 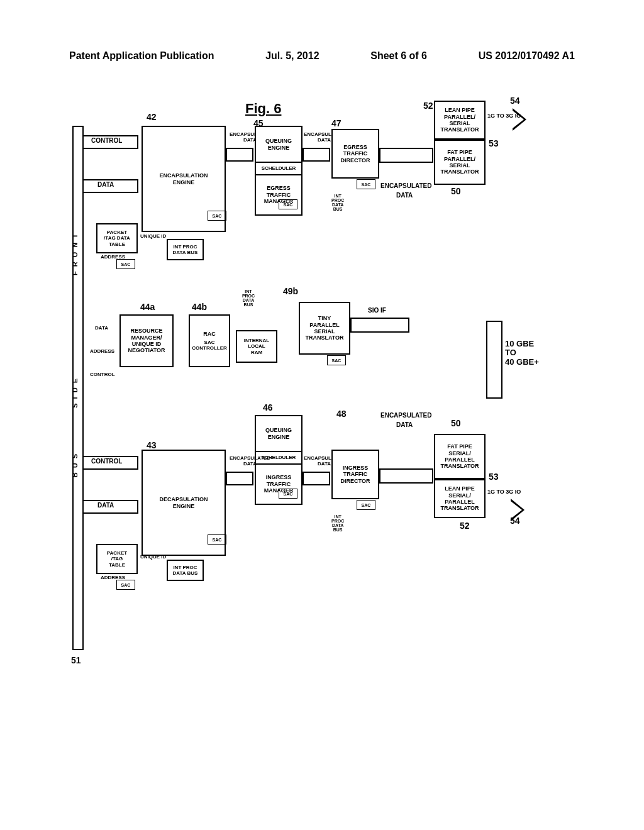 What do you see at coordinates (257, 346) in the screenshot?
I see `internal-local-ram: INTERNAL LOCAL RAM` at bounding box center [257, 346].